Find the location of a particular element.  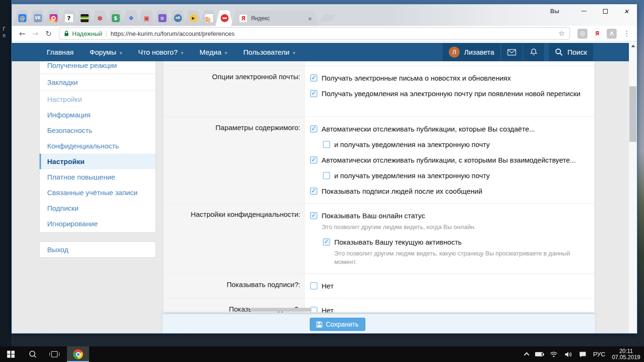

vertical-scrollbar is located at coordinates (633, 188).